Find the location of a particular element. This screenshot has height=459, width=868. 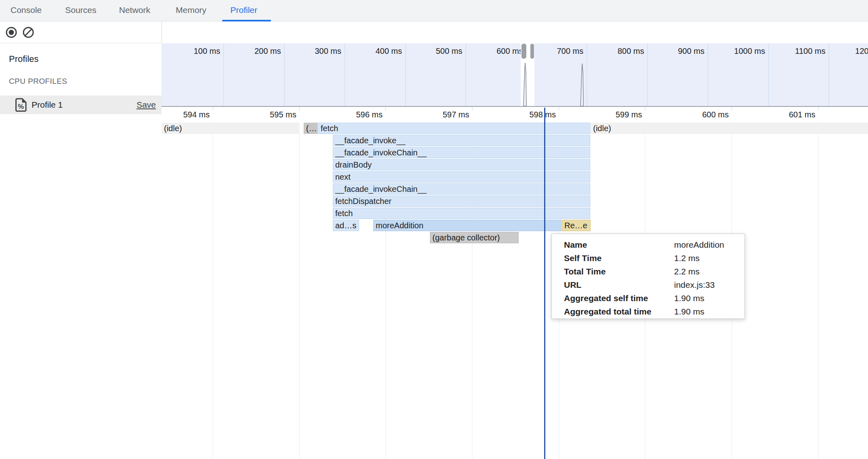

toolbar-left-section is located at coordinates (81, 32).